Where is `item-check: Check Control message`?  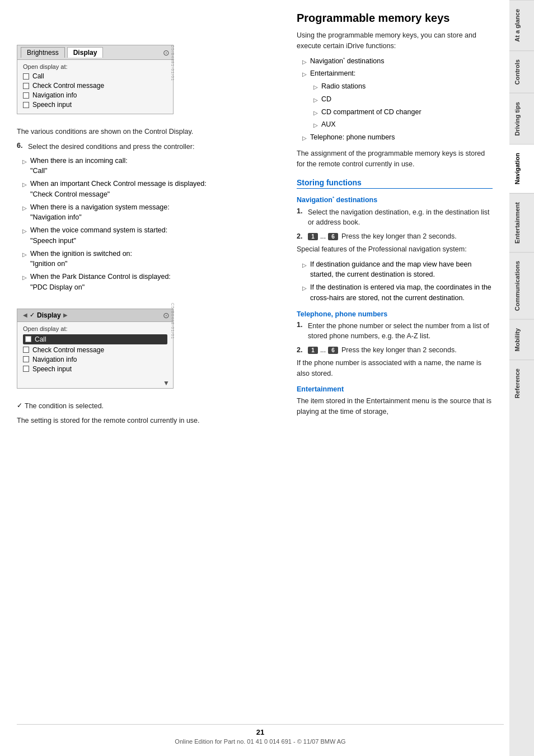
item-check: Check Control message is located at coordinates (68, 86).